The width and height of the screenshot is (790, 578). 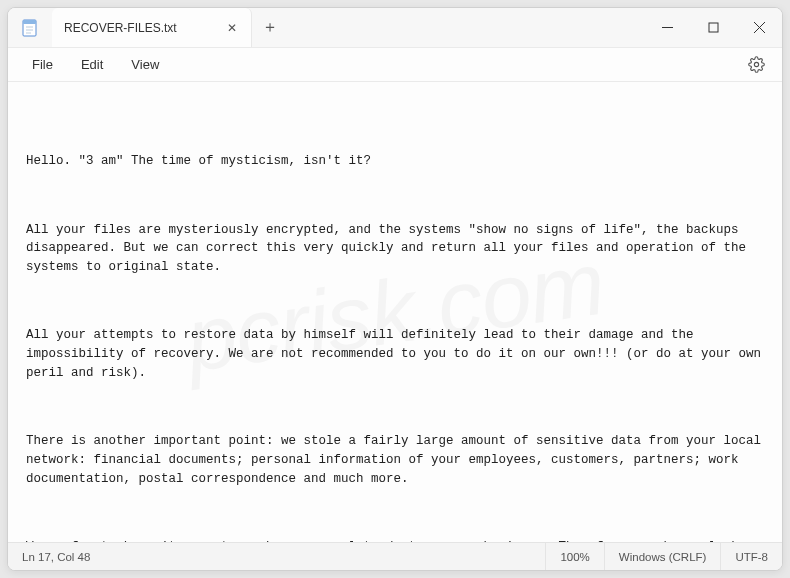 I want to click on minimize-button, so click(x=667, y=28).